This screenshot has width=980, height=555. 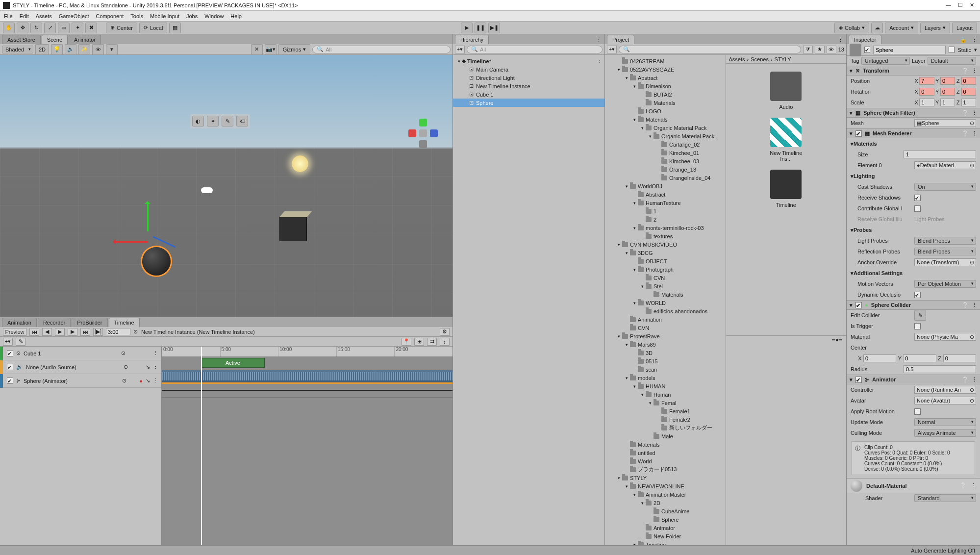 I want to click on sphere-object, so click(x=156, y=261).